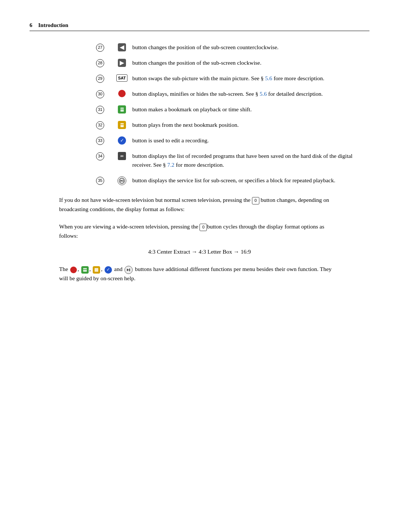 This screenshot has width=399, height=532. What do you see at coordinates (251, 78) in the screenshot?
I see `item-text-29: button swaps the sub-picture with the ma…` at bounding box center [251, 78].